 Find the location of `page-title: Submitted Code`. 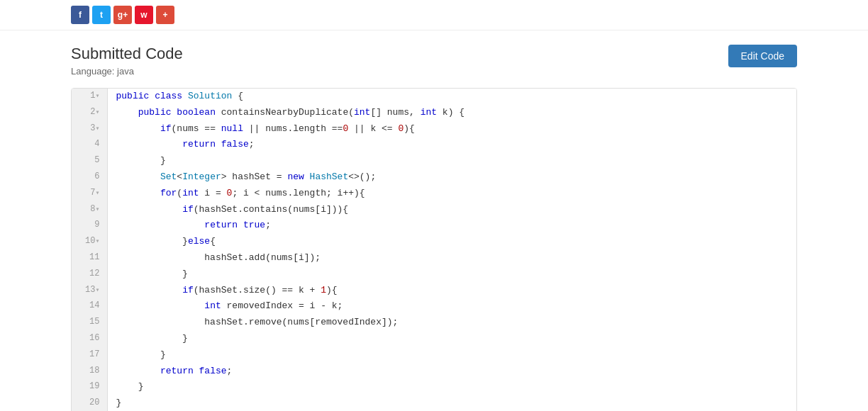

page-title: Submitted Code is located at coordinates (127, 54).